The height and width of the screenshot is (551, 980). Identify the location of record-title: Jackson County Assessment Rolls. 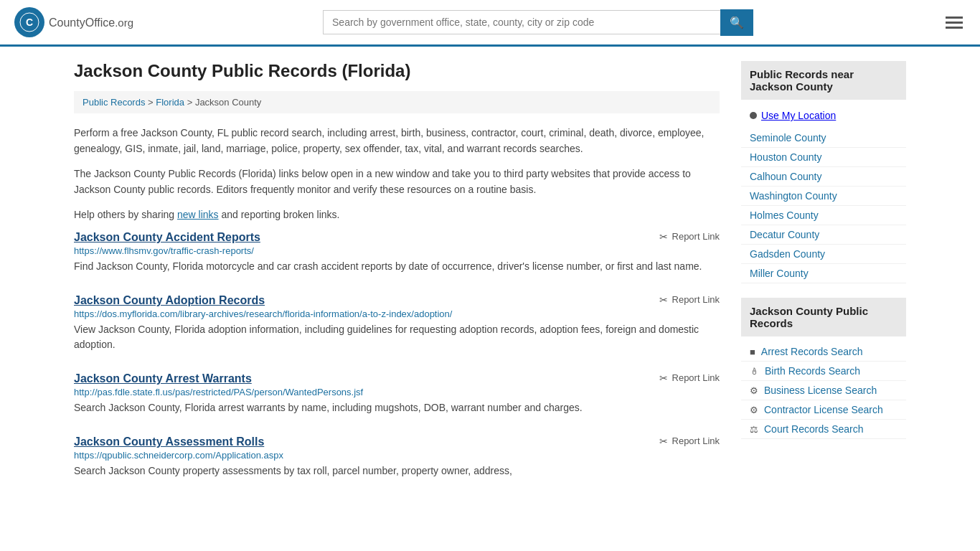
(169, 442).